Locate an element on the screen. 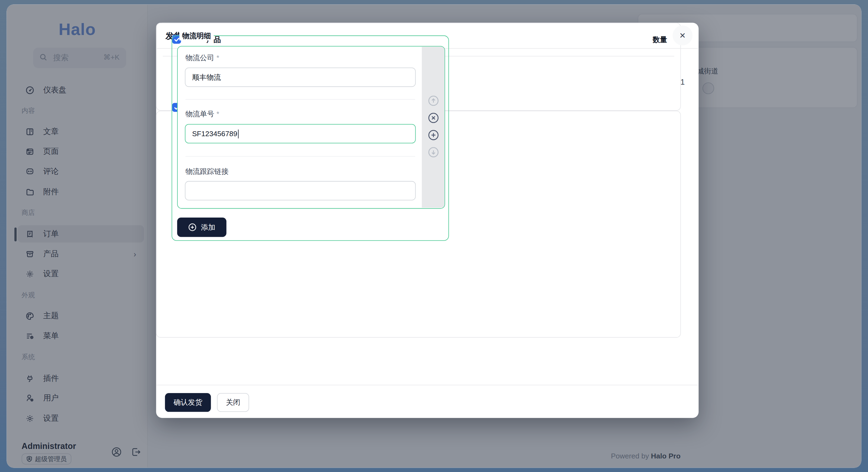  logistics-company-input: 顺丰物流 is located at coordinates (301, 77).